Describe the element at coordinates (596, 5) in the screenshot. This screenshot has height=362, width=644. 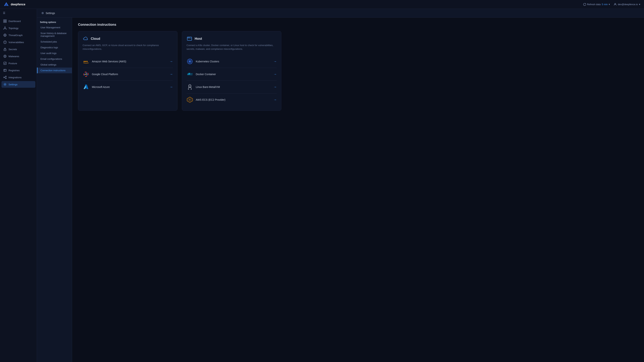
I see `refresh-control: Refresh data 5 min ▾` at that location.